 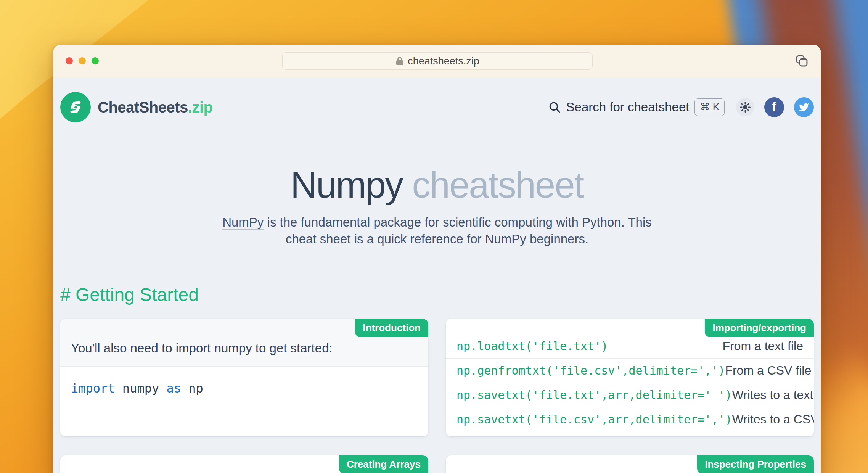 I want to click on card-inspecting-properties: Inspecting Properties arr.sizeReturns nu…, so click(x=630, y=464).